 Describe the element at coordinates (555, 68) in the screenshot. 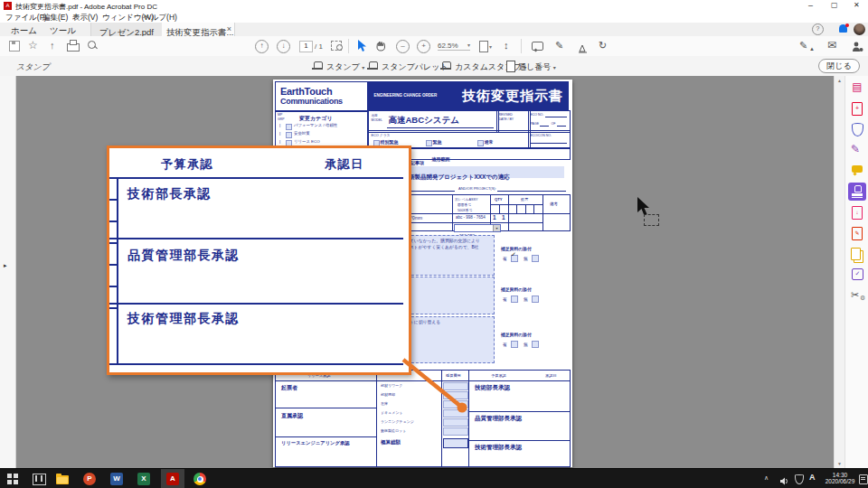

I see `numbering-caret: ▾` at that location.